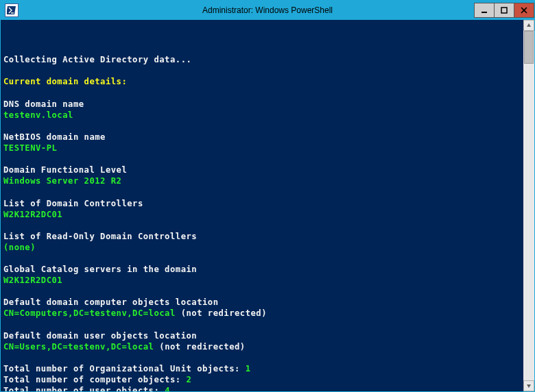 The height and width of the screenshot is (392, 535). Describe the element at coordinates (268, 204) in the screenshot. I see `console-line: List of Domain Controllers` at that location.